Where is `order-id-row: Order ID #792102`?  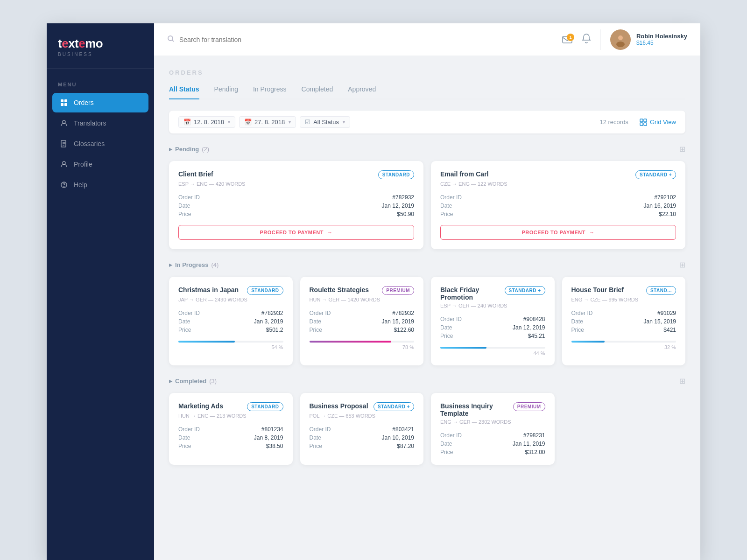
order-id-row: Order ID #792102 is located at coordinates (558, 197).